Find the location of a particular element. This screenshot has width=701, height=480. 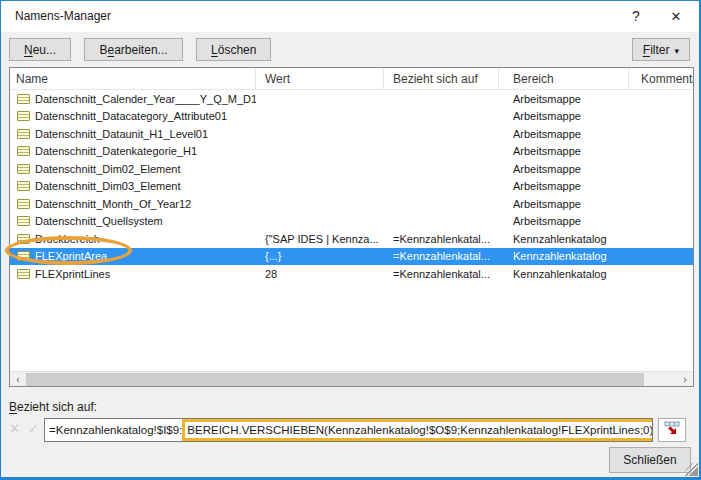

name-label: Datenschnitt_Month_Of_Year12 is located at coordinates (113, 204).